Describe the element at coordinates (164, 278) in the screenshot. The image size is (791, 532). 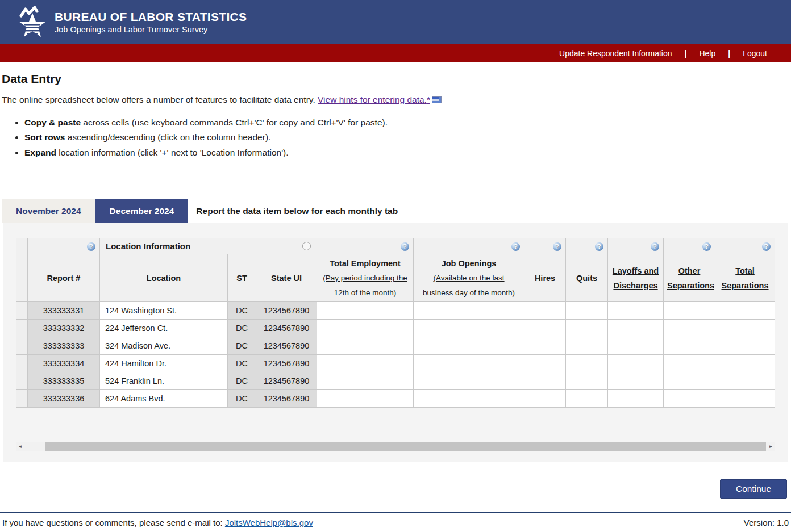
I see `column-header-location: Location` at that location.